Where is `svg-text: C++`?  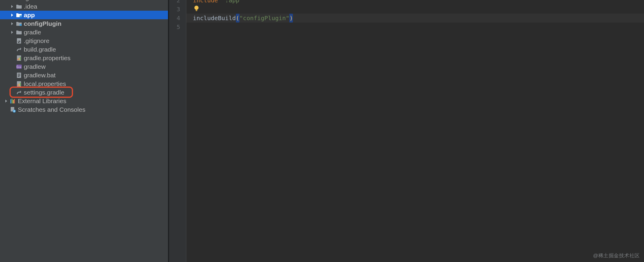
svg-text: C++ is located at coordinates (19, 67).